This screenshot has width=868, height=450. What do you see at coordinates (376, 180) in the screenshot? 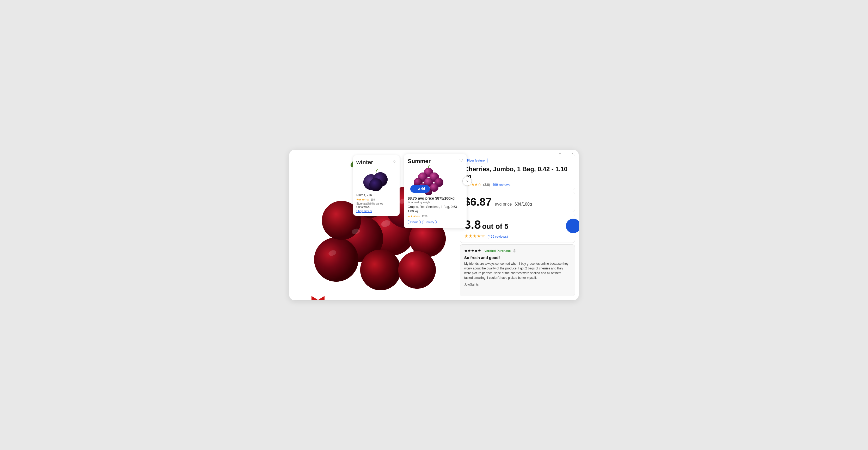
I see `plum-image` at bounding box center [376, 180].